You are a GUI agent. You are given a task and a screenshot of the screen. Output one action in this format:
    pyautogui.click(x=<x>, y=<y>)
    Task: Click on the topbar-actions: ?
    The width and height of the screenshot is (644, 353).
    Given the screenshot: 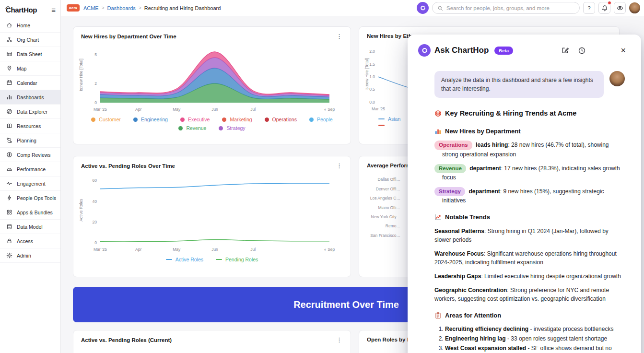 What is the action you would take?
    pyautogui.click(x=528, y=8)
    